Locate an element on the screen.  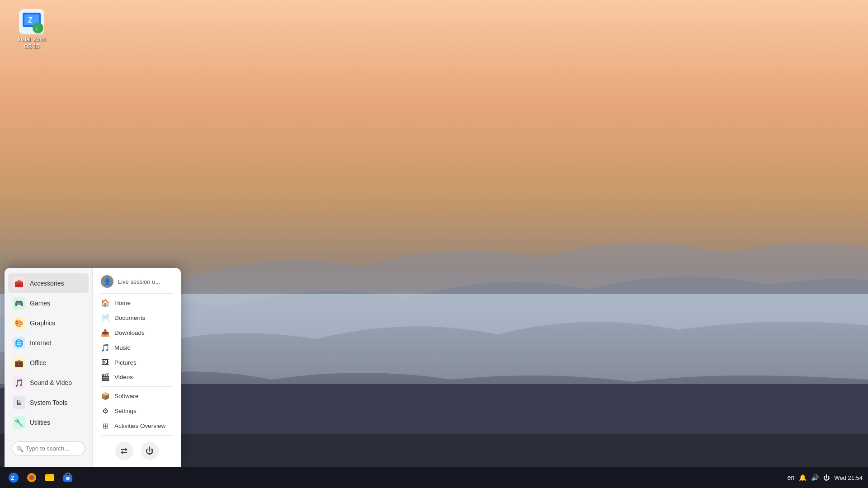
menu-category-sound-video: 🎵 Sound & Video is located at coordinates (48, 383).